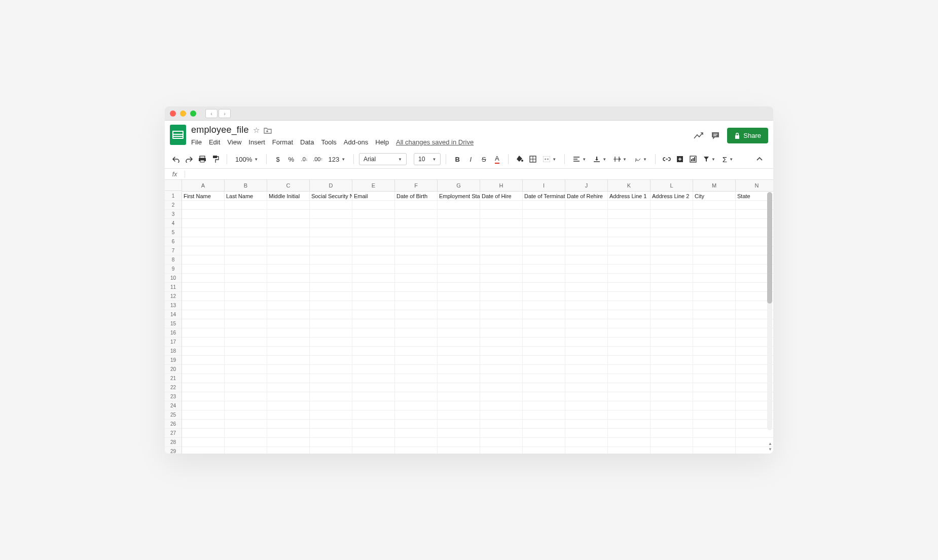 The height and width of the screenshot is (560, 938). I want to click on cell-J23, so click(587, 396).